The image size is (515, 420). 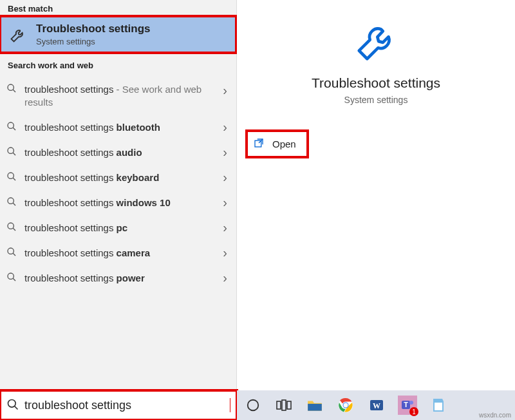 I want to click on best-match-subtitle: System settings, so click(x=93, y=41).